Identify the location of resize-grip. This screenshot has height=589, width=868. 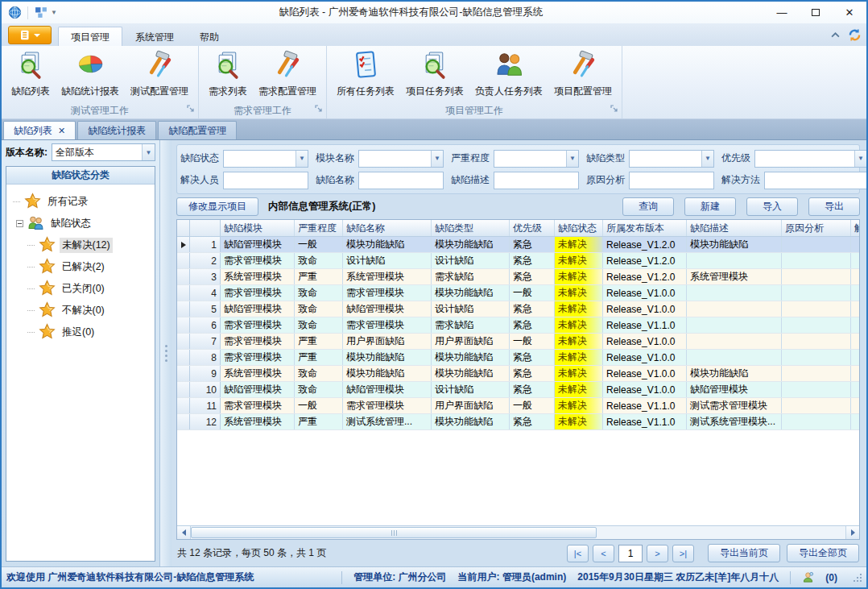
(858, 578).